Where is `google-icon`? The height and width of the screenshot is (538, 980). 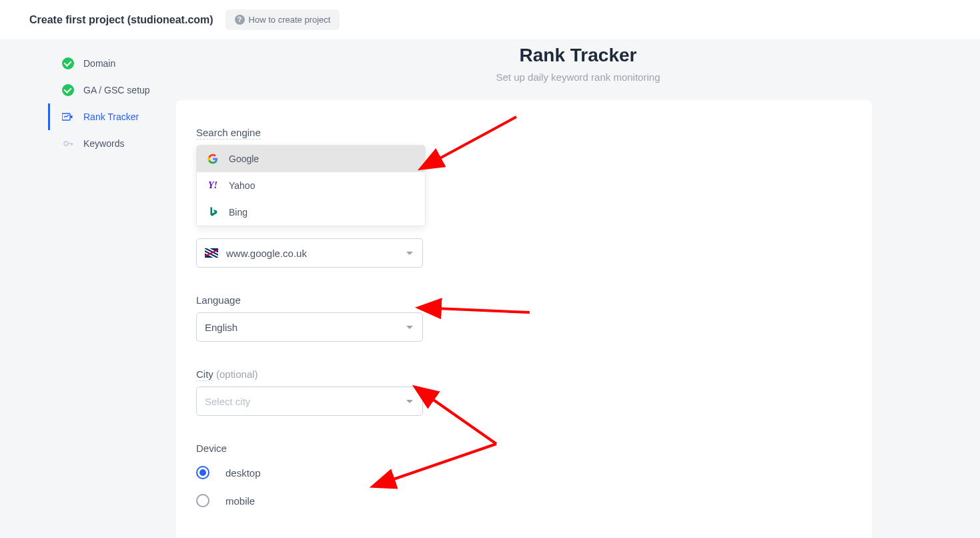 google-icon is located at coordinates (213, 159).